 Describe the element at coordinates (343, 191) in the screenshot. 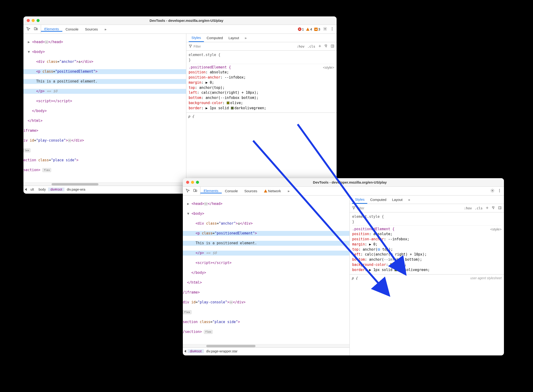

I see `panel-tabbar: Elements Console Sources Network »` at that location.